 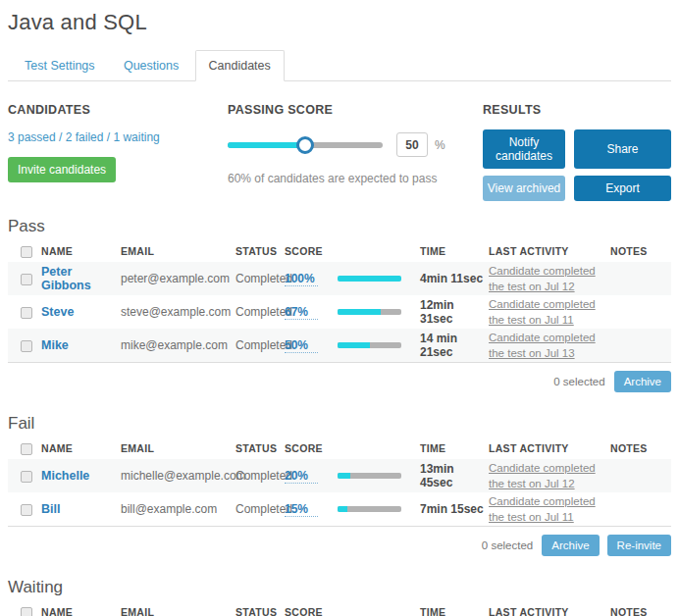 I want to click on results-panel: RESULTS Notify candidatesShareView archi…, so click(x=577, y=152).